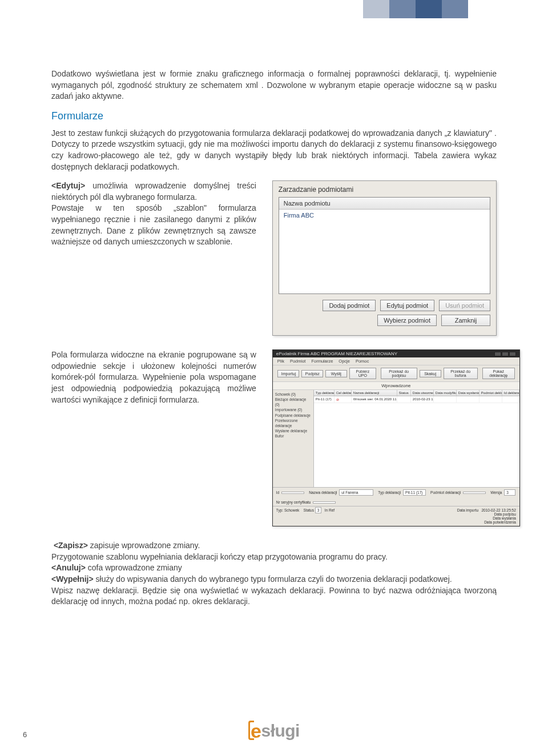 The width and height of the screenshot is (548, 756). What do you see at coordinates (256, 731) in the screenshot?
I see `logo-e-icon: e` at bounding box center [256, 731].